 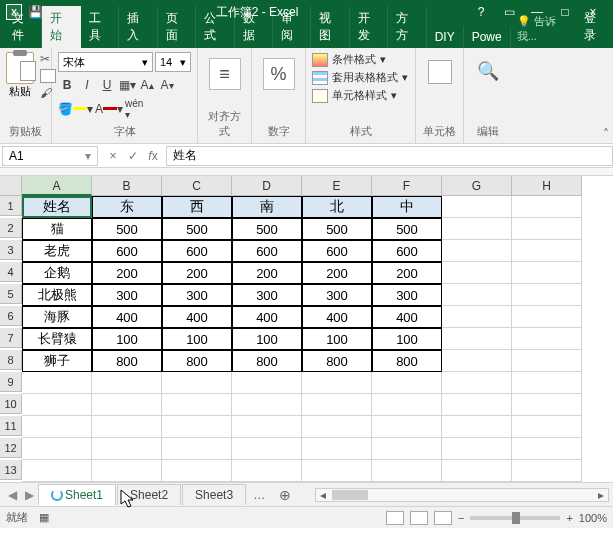 I want to click on cell-G3, so click(x=477, y=251).